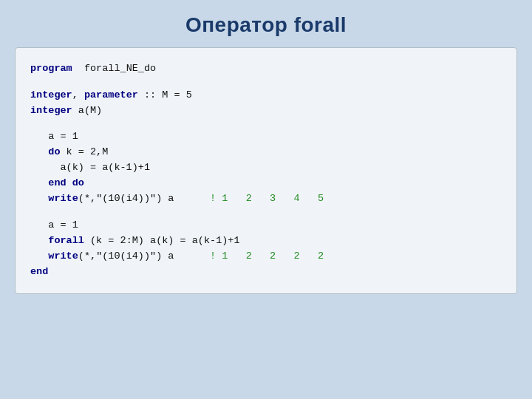 The width and height of the screenshot is (532, 399). What do you see at coordinates (266, 96) in the screenshot?
I see `code-line-2: integer, parameter :: M = 5` at bounding box center [266, 96].